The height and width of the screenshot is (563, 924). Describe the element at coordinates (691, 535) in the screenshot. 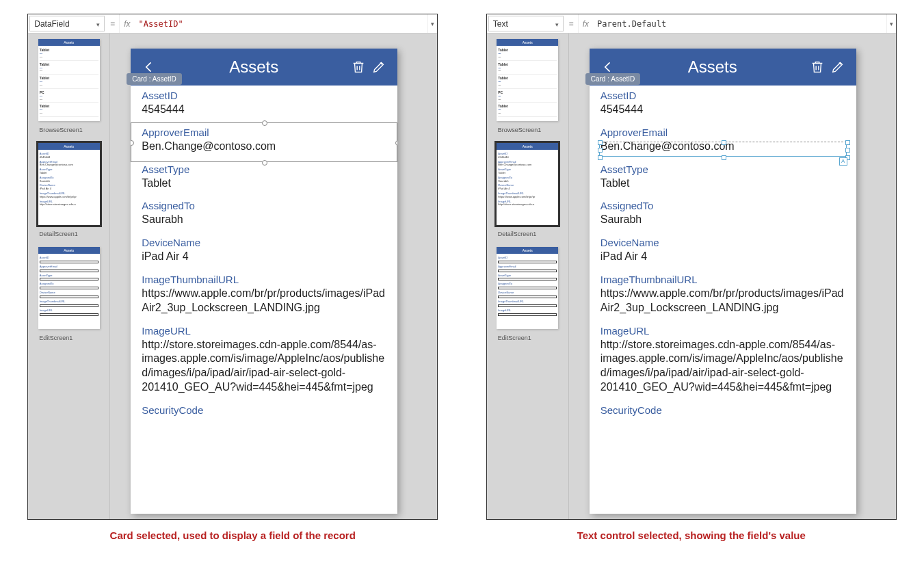

I see `panel-caption: Text control selected, showing the field…` at that location.